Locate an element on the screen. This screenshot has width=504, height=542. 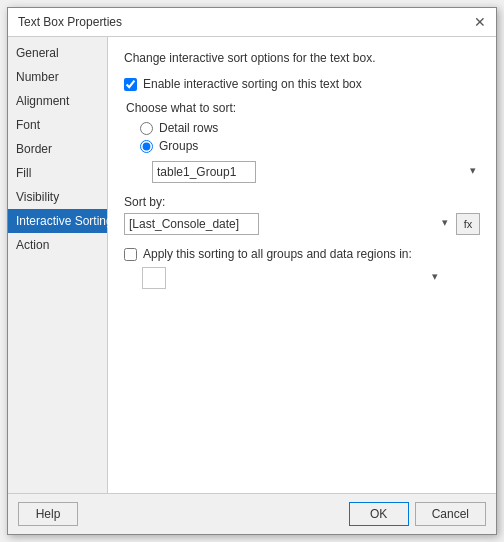
group-dropdown-wrapper: table1_Group1 is located at coordinates (316, 172).